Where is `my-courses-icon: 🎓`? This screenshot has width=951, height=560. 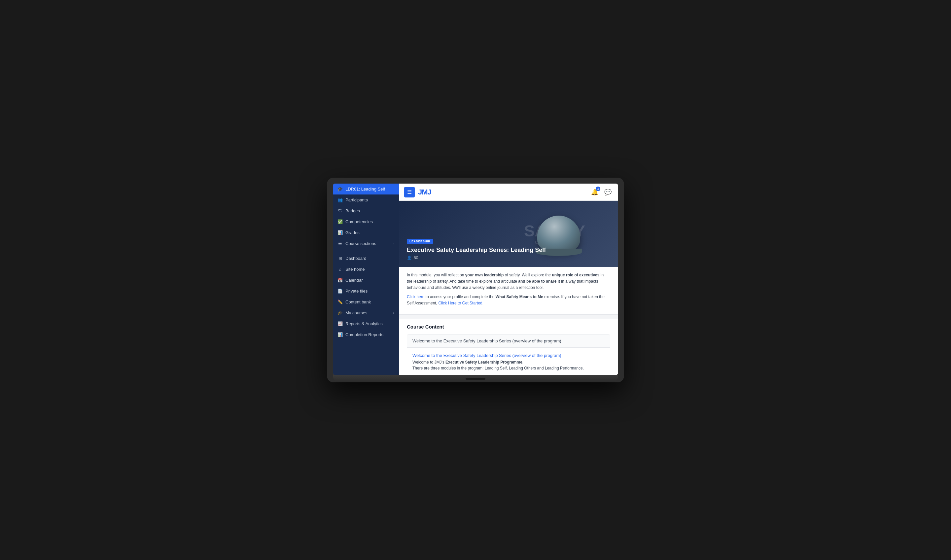
my-courses-icon: 🎓 is located at coordinates (340, 313).